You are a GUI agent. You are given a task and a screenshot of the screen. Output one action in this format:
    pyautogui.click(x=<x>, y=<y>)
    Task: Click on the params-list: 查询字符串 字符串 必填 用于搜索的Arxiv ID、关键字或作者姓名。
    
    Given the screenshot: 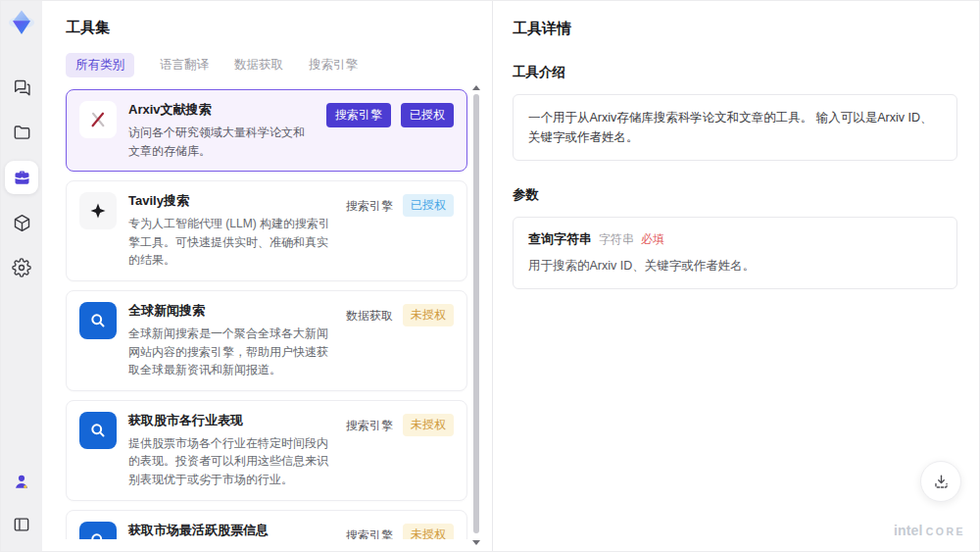 What is the action you would take?
    pyautogui.click(x=735, y=253)
    